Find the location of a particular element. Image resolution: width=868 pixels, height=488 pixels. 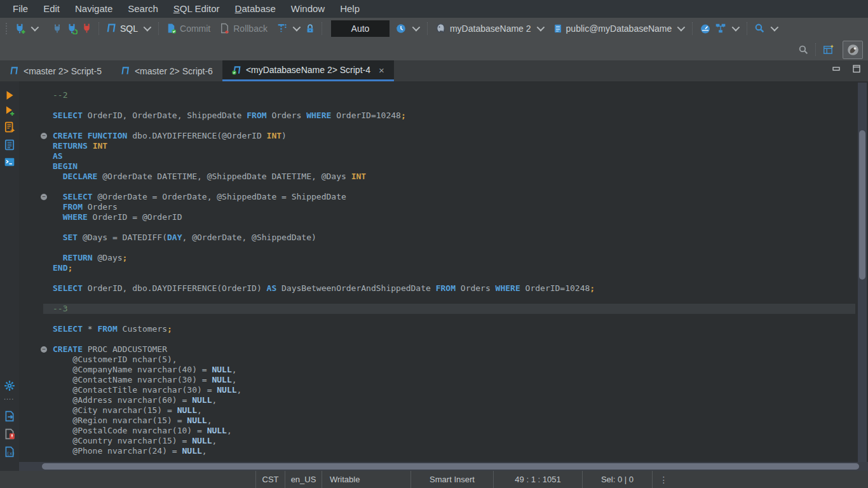

tab-script-4-active: <myDatabaseName 2> Script-4 × is located at coordinates (308, 71).